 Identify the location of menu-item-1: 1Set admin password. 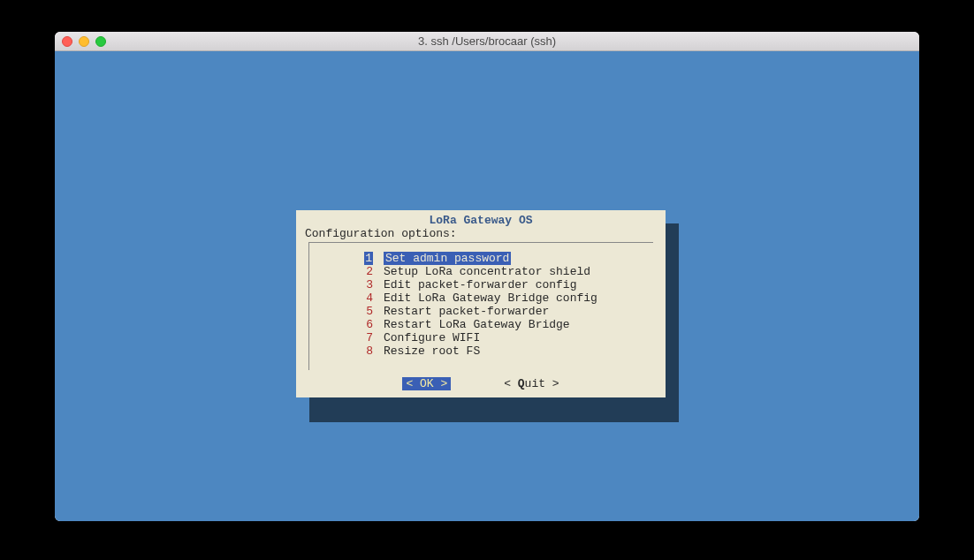
(481, 258).